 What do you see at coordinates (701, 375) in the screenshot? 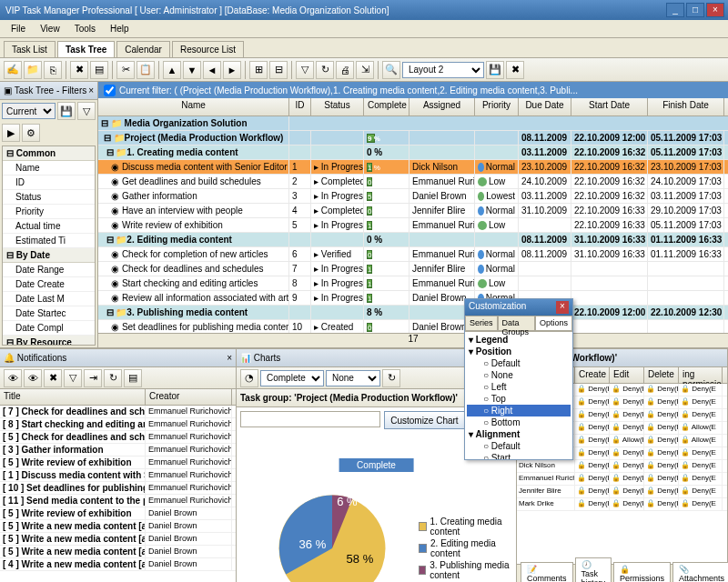
I see `perms-col: ing permissio` at bounding box center [701, 375].